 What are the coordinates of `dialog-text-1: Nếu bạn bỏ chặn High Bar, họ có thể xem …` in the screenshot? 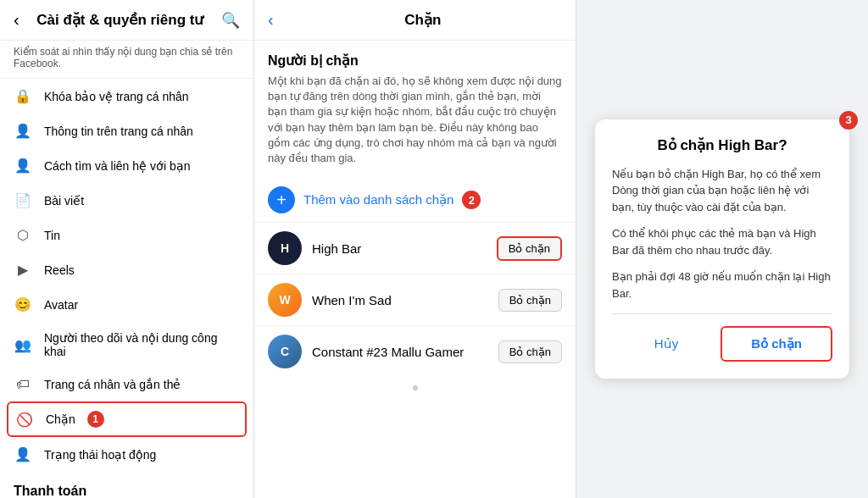 It's located at (722, 191).